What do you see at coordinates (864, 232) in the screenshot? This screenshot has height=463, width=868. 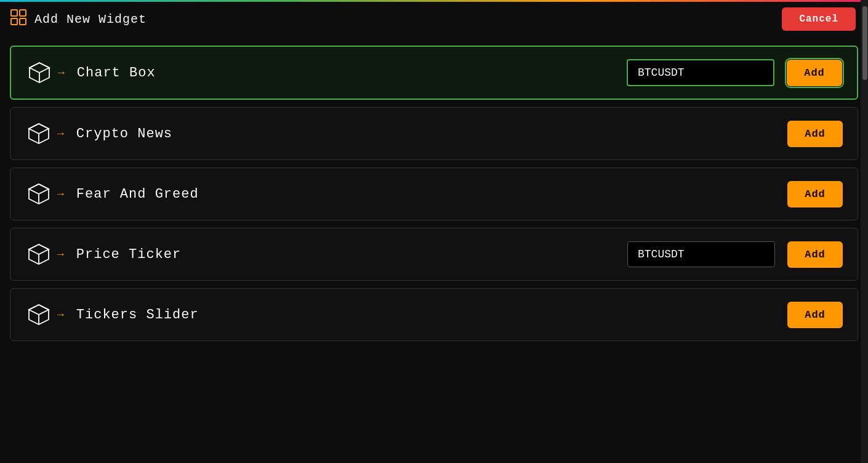 I see `scrollbar-track` at bounding box center [864, 232].